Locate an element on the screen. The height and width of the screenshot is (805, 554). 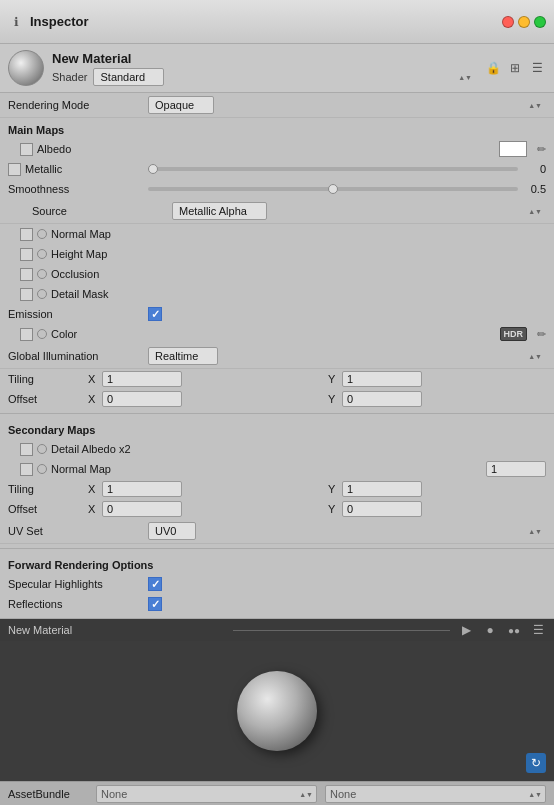
header-icons: 🔒 ⊞ ☰ is located at coordinates (515, 68).